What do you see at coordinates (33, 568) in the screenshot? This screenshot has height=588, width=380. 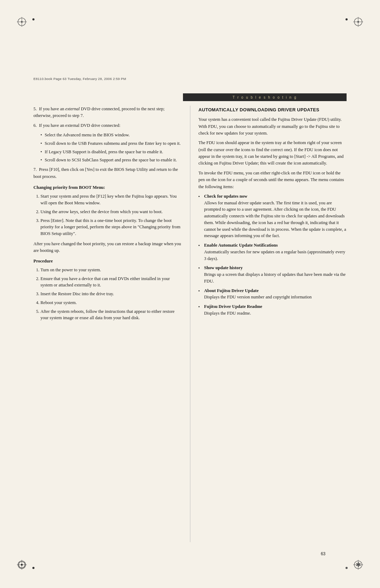 I see `inner-corner-bl-dot` at bounding box center [33, 568].